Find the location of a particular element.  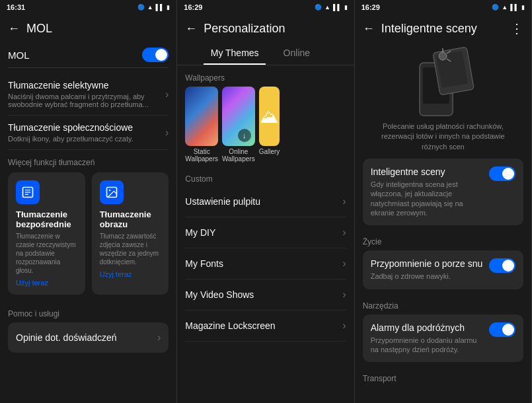

image-link: Użyj teraz is located at coordinates (131, 274).